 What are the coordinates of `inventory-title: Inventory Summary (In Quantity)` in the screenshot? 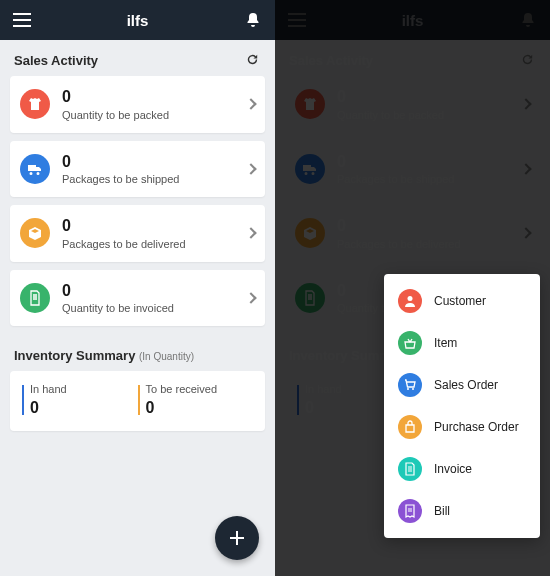 It's located at (138, 352).